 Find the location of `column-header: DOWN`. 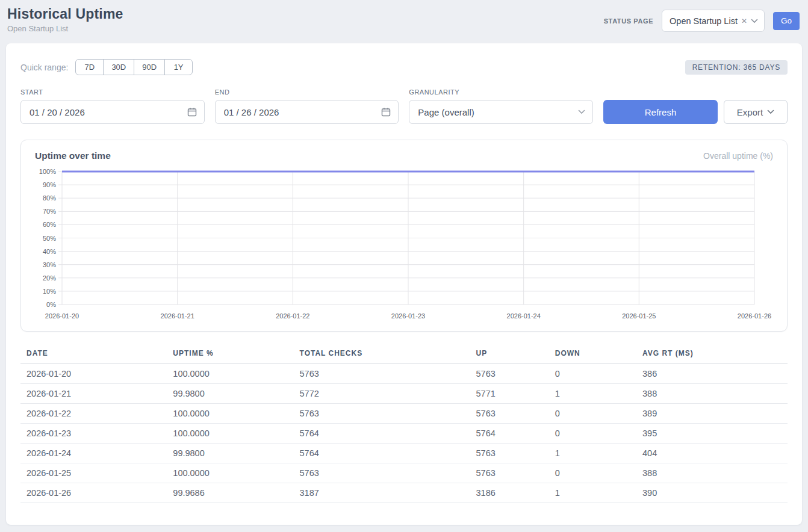

column-header: DOWN is located at coordinates (592, 355).